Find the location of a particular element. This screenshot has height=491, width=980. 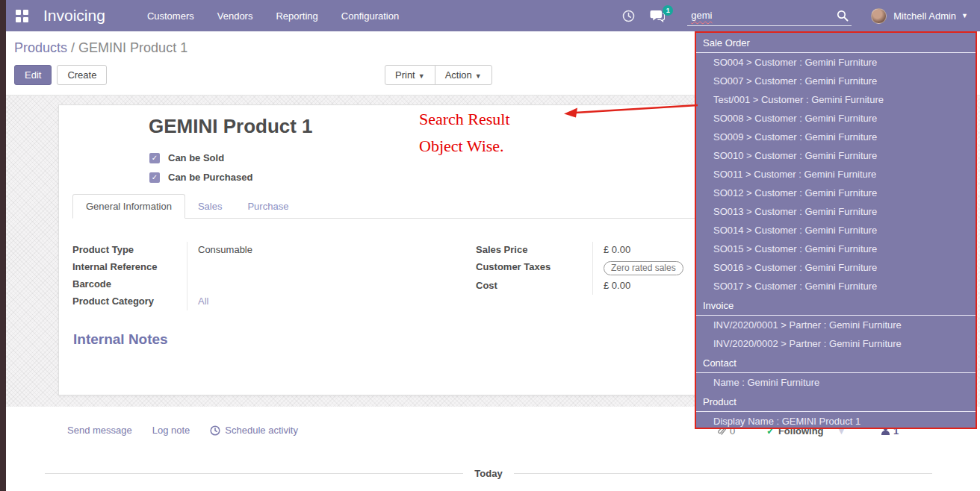

tab-general-information: General Information is located at coordinates (128, 206).